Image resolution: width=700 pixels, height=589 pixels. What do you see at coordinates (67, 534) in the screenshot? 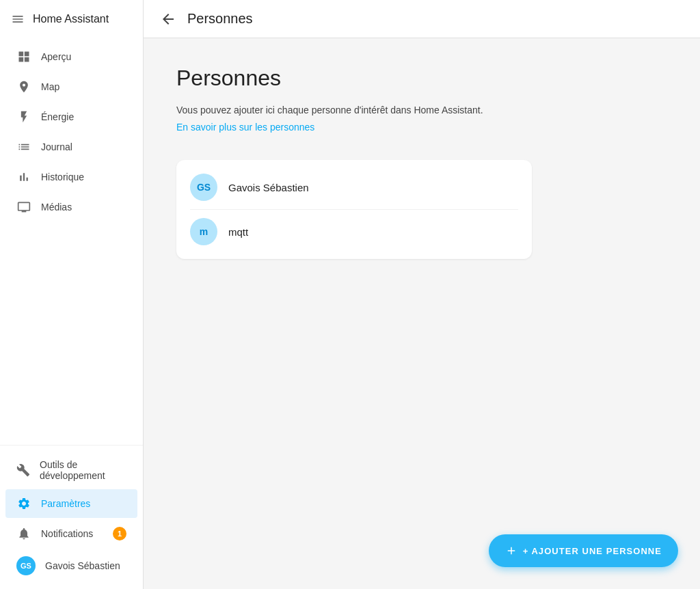
I see `sidebar-item-label: Notifications` at bounding box center [67, 534].